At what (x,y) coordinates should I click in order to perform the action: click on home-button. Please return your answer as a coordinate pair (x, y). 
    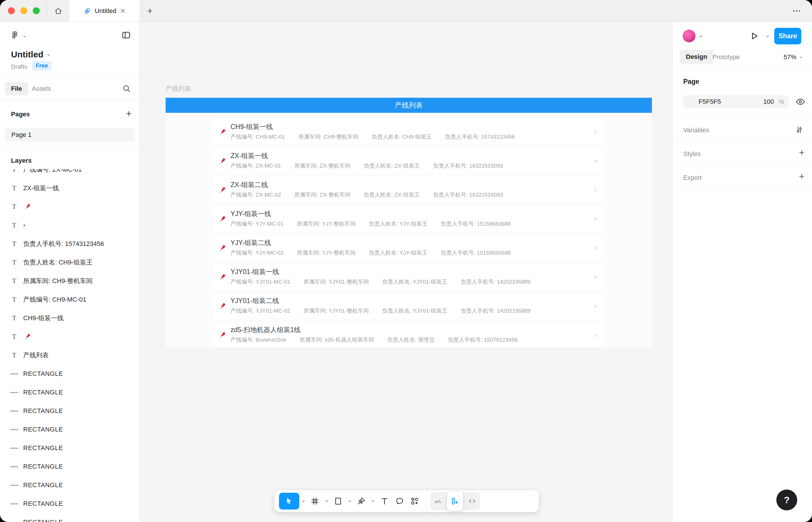
    Looking at the image, I should click on (58, 11).